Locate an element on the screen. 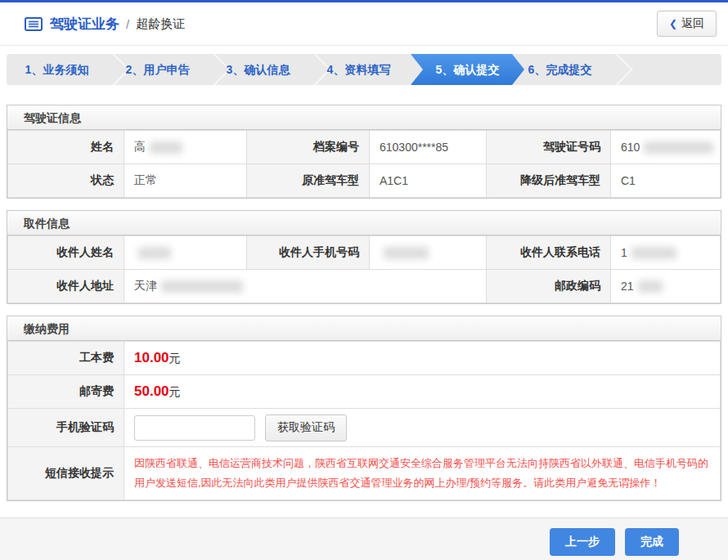 The width and height of the screenshot is (728, 560). postage-fee-value: 50.00元 is located at coordinates (422, 392).